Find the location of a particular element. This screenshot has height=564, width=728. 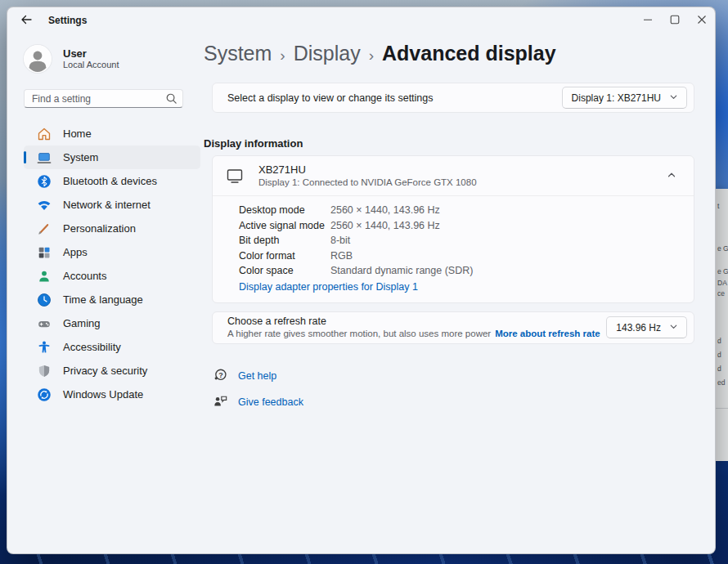

display-select-value: Display 1: XB271HU is located at coordinates (617, 98).